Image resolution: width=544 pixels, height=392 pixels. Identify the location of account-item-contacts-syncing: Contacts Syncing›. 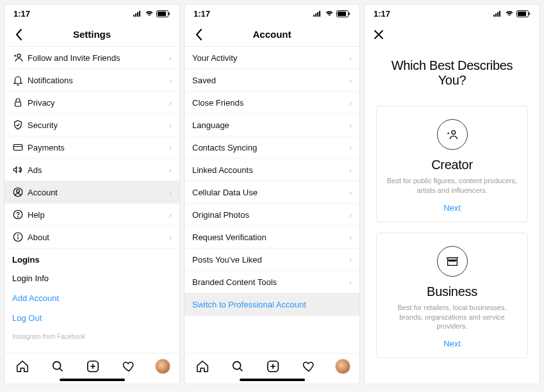
(272, 147).